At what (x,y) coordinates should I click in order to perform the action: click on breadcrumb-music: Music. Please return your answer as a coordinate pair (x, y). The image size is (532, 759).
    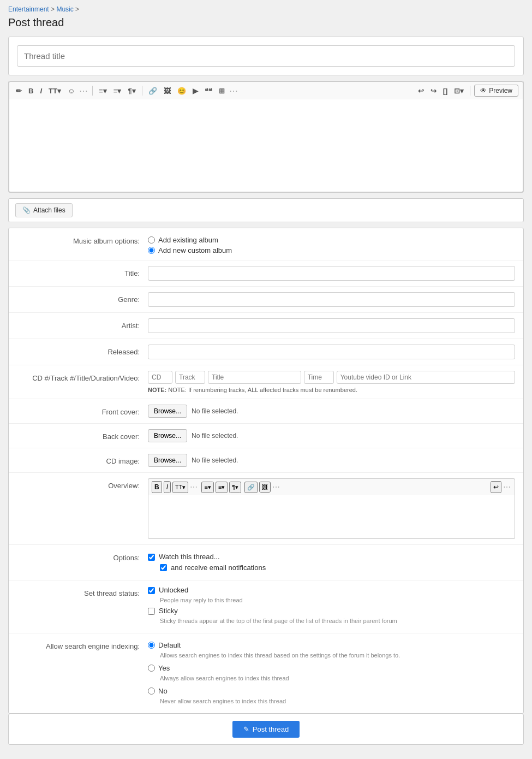
    Looking at the image, I should click on (64, 9).